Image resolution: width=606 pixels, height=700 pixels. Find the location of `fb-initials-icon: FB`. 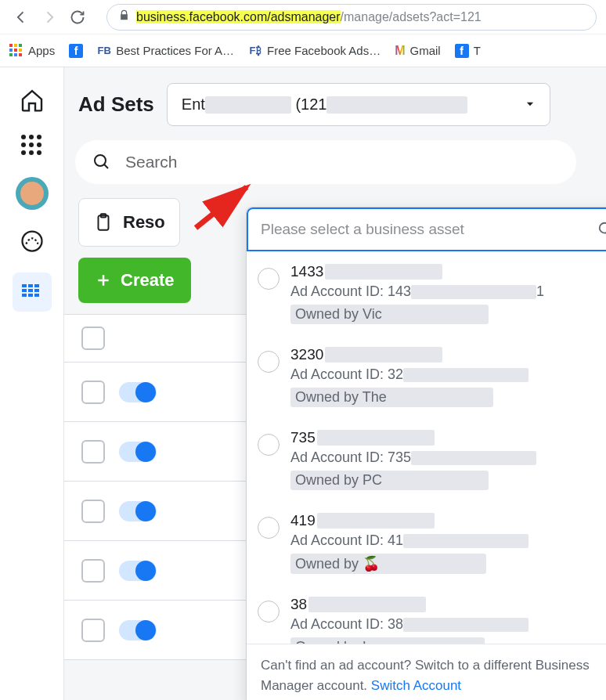

fb-initials-icon: FB is located at coordinates (104, 51).